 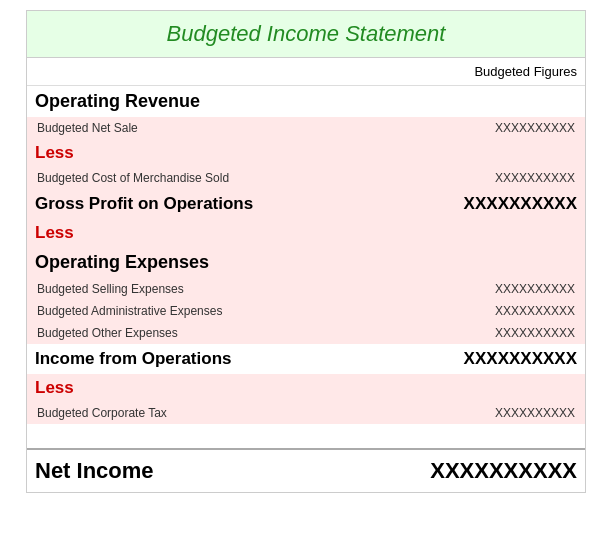 I want to click on row-label: Budgeted Other Expenses, so click(x=192, y=333).